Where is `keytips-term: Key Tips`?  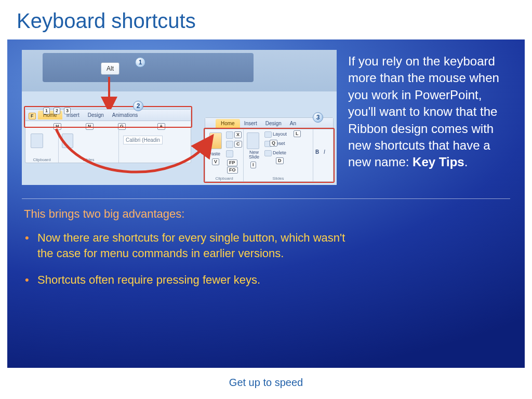 keytips-term: Key Tips is located at coordinates (438, 162).